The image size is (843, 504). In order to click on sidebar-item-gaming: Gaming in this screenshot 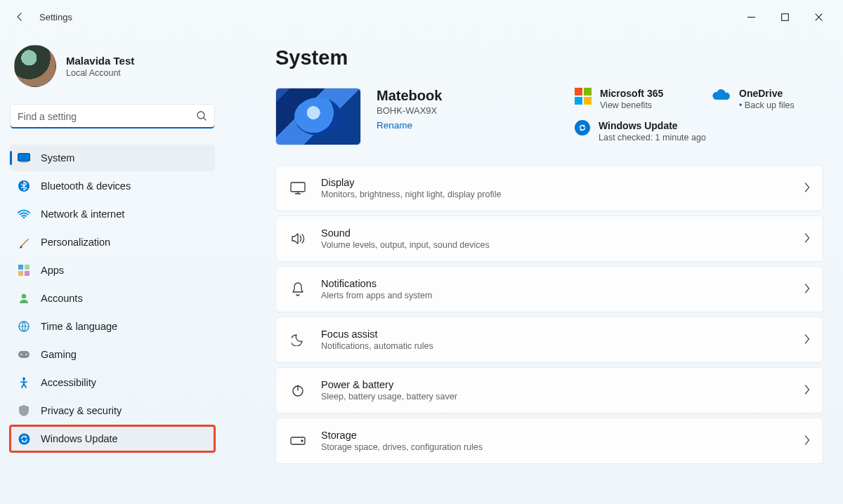, I will do `click(112, 354)`.